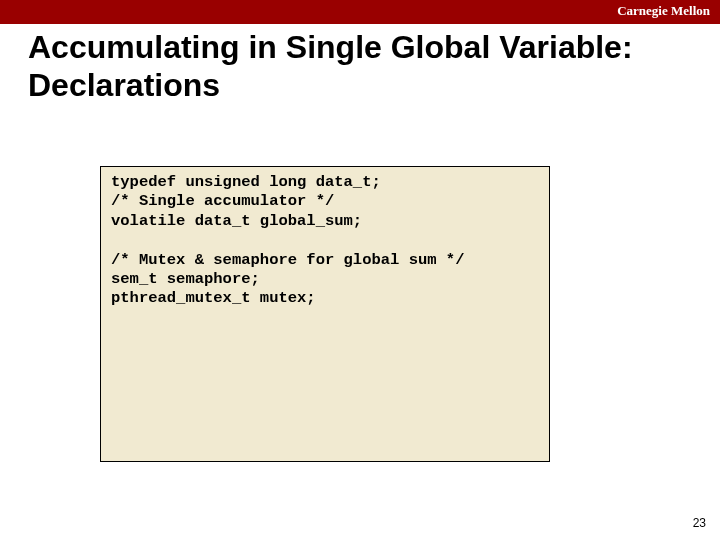  What do you see at coordinates (700, 523) in the screenshot?
I see `page-number: 23` at bounding box center [700, 523].